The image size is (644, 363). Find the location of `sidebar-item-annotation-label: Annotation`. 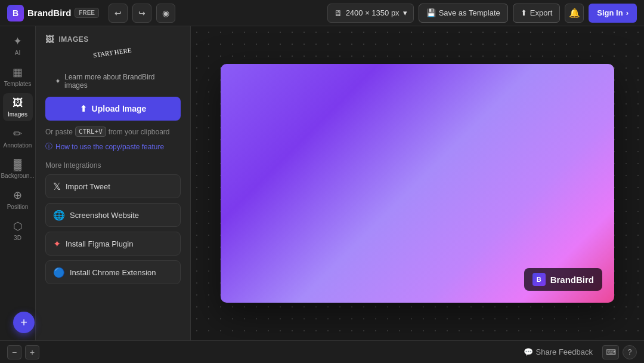

sidebar-item-annotation-label: Annotation is located at coordinates (18, 146).